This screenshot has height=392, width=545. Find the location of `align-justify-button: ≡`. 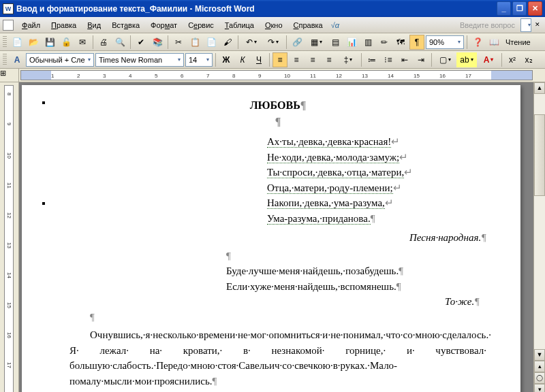

align-justify-button: ≡ is located at coordinates (329, 60).